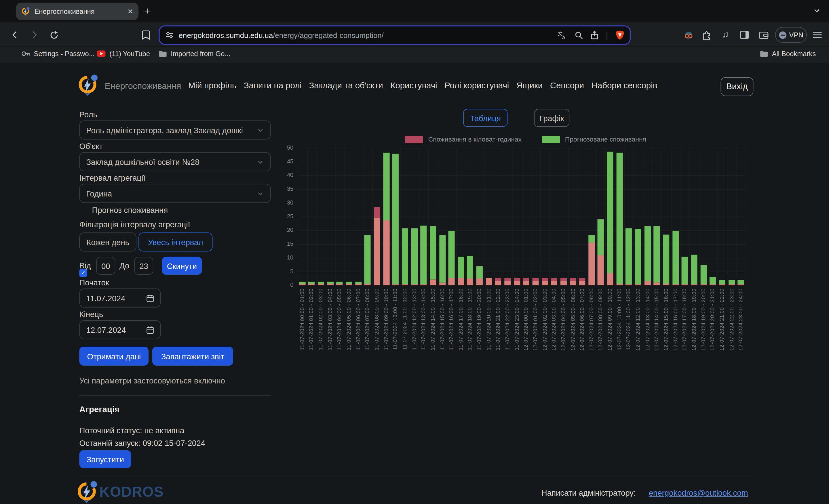 The height and width of the screenshot is (504, 829). Describe the element at coordinates (589, 493) in the screenshot. I see `contact-admin-label: Написати адміністратору:` at that location.